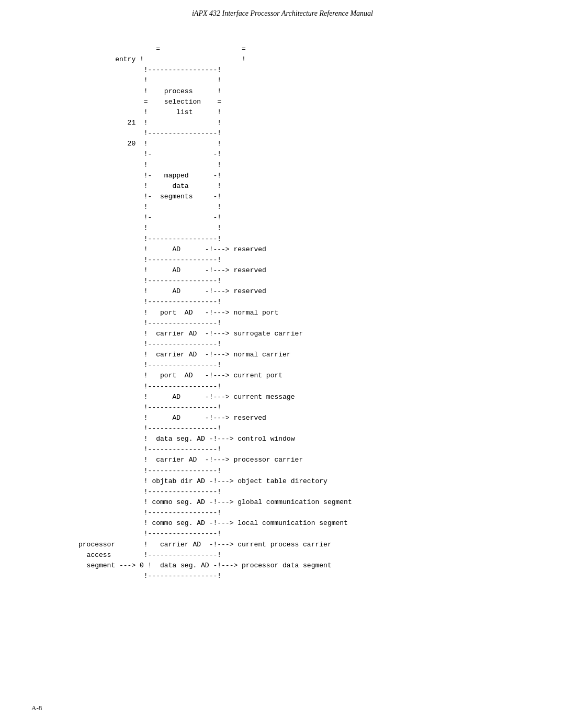  I want to click on header-title: iAPX 432 Interface Processor Architectur…, so click(282, 14).